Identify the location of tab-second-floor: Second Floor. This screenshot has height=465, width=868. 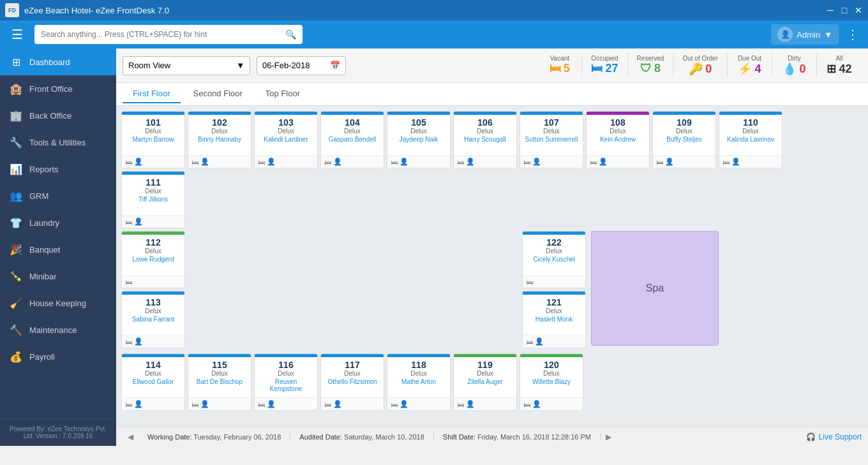
(218, 94).